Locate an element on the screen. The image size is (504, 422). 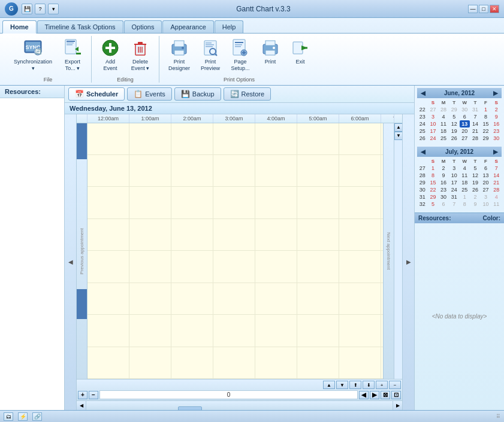
print-preview-button: PrintPreview is located at coordinates (210, 55).